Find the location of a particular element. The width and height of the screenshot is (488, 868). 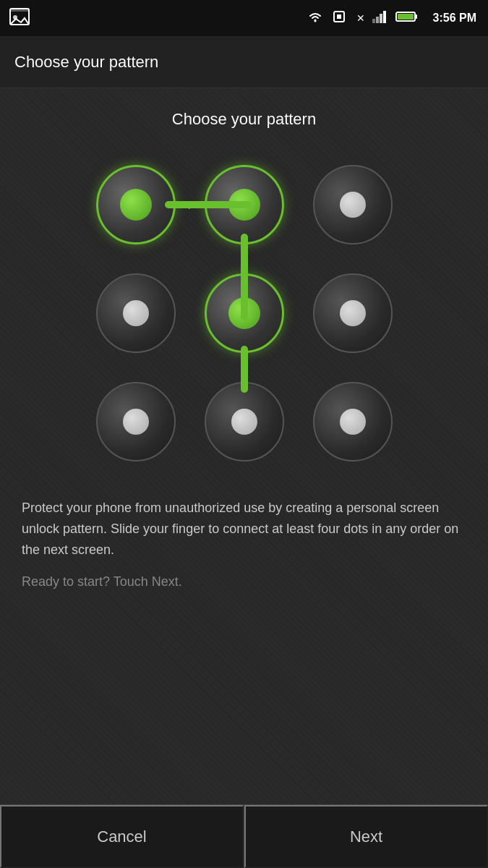

description-text: Protect your phone from unauthorized use… is located at coordinates (244, 529).